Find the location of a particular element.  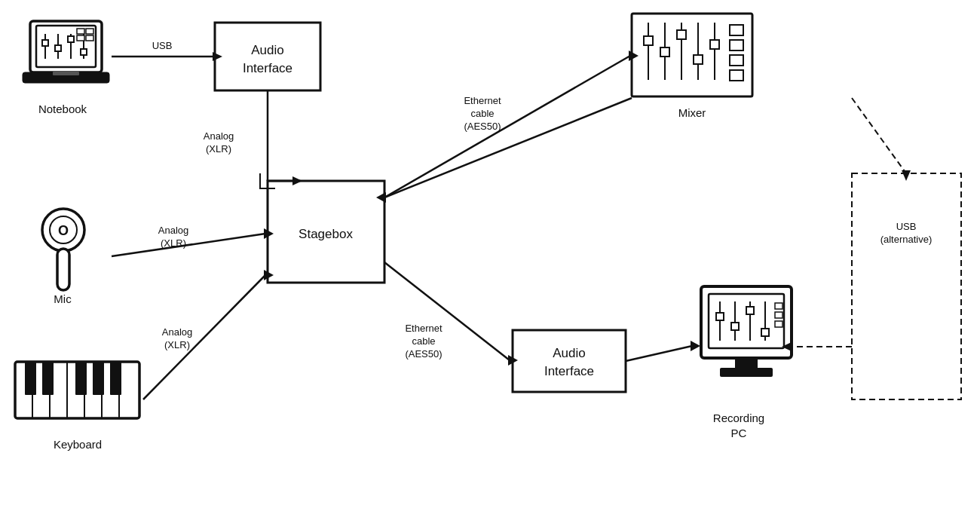

audio-interface-bottom-box is located at coordinates (569, 361).